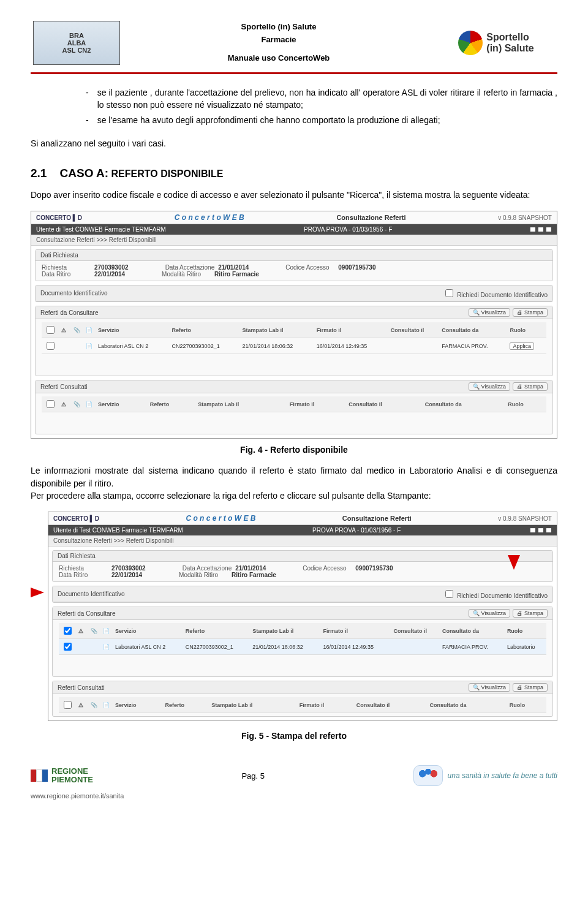 The height and width of the screenshot is (900, 588). I want to click on asl-label-mid: ALBA, so click(77, 43).